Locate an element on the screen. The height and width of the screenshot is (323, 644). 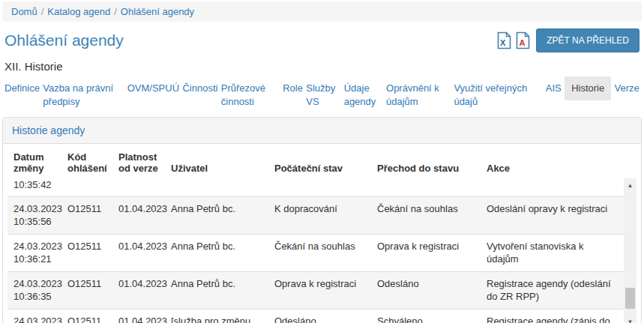
tab-vyuziti-verejnych-udaju: Využití veřejných údajů is located at coordinates (498, 94).